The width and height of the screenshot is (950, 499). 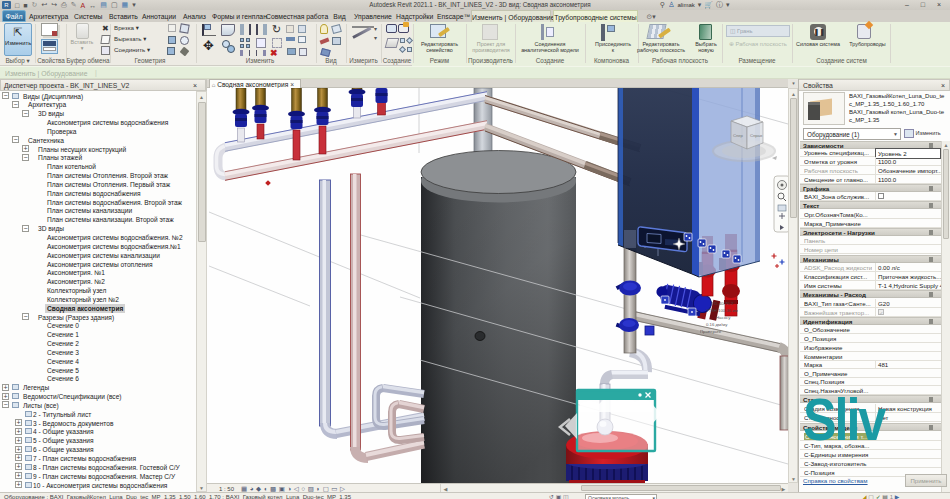 I want to click on svg-text: Проверьте, so click(x=711, y=332).